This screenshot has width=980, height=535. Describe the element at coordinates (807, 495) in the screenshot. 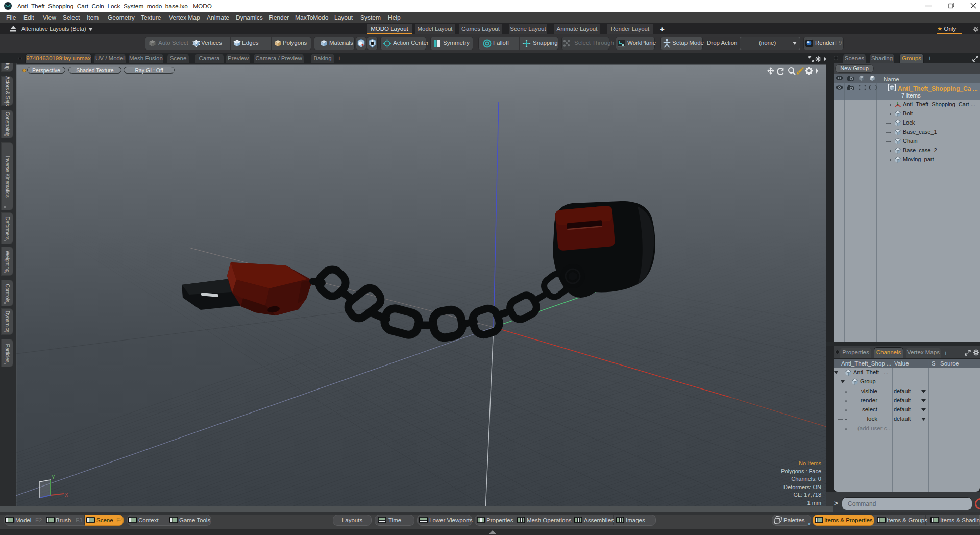

I see `svg-text: GL: 17,718` at that location.